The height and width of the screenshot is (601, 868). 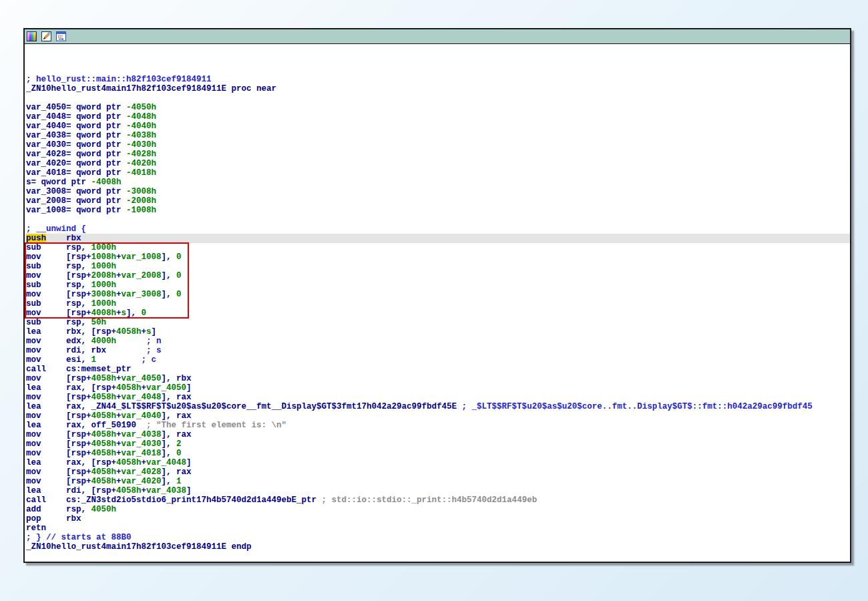 What do you see at coordinates (438, 472) in the screenshot?
I see `asm-line: mov [rsp+4058h+var_4028], rax` at bounding box center [438, 472].